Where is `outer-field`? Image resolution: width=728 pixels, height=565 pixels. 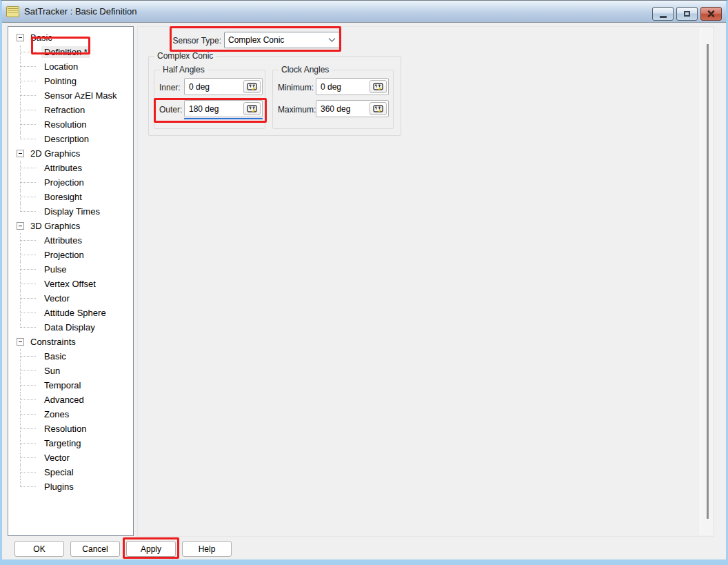
outer-field is located at coordinates (223, 109).